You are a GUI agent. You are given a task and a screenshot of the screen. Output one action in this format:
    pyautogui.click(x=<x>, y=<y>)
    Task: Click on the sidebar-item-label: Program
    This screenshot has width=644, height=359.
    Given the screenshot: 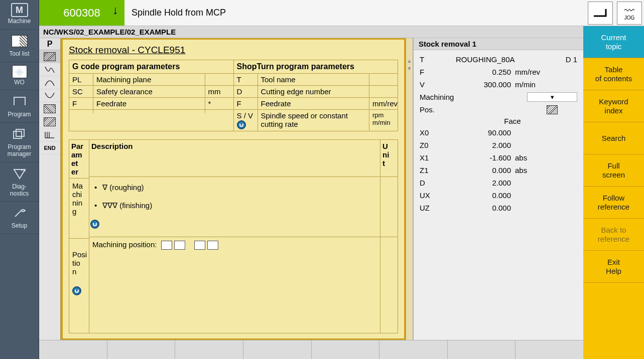 What is the action you would take?
    pyautogui.click(x=19, y=115)
    